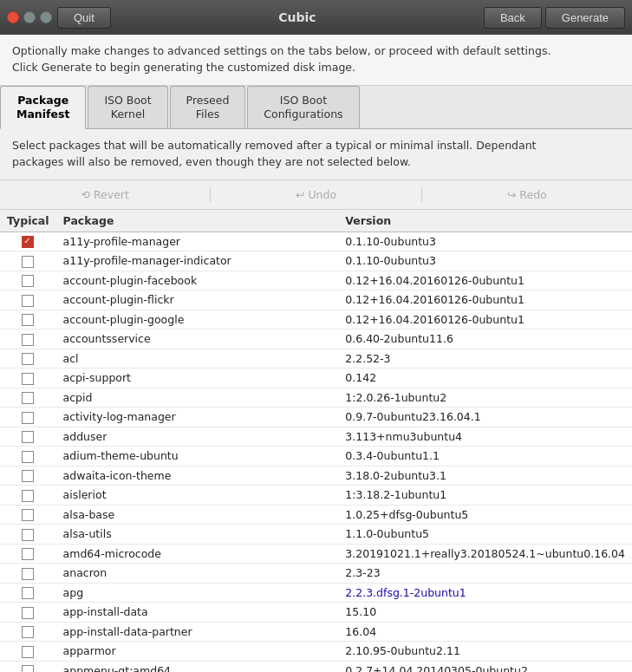 The image size is (632, 672). I want to click on version-cell: 15.10, so click(485, 612).